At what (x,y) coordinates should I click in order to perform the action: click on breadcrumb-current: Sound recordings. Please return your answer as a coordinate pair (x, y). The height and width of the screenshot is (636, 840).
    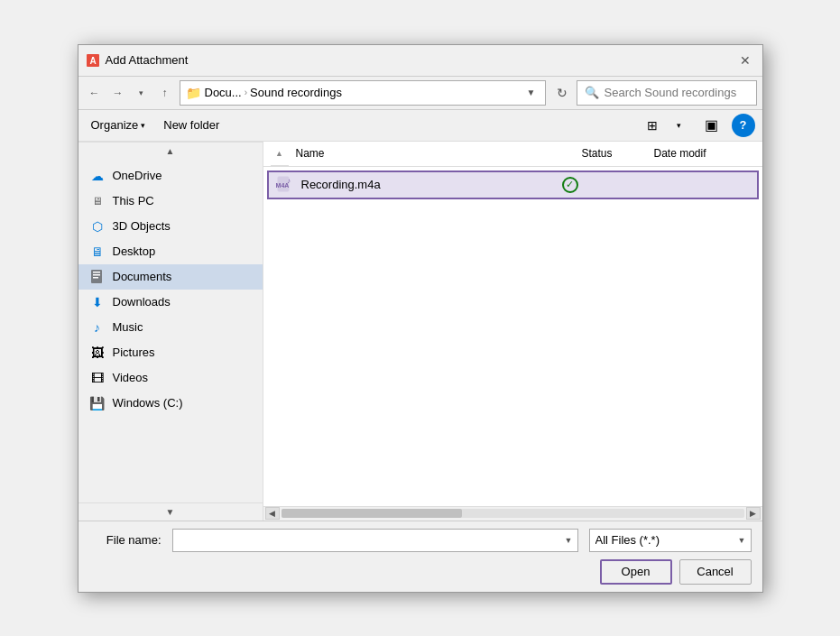
    Looking at the image, I should click on (296, 92).